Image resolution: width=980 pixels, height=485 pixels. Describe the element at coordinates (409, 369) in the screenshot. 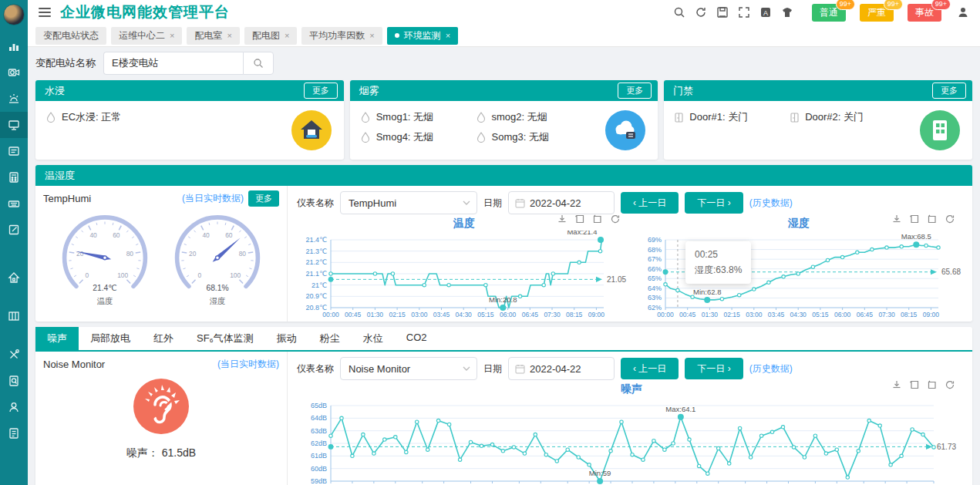

I see `noise-meter-select: Noise Monitor` at that location.